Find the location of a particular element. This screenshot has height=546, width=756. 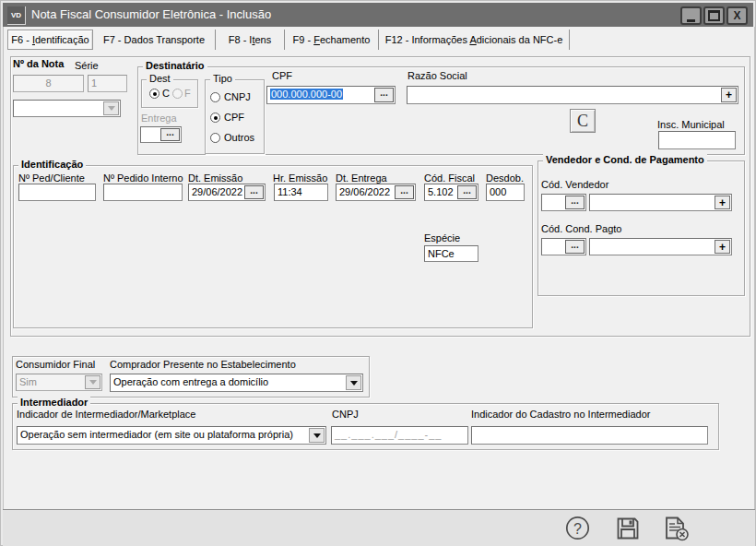

nota-field: 8 is located at coordinates (48, 83).